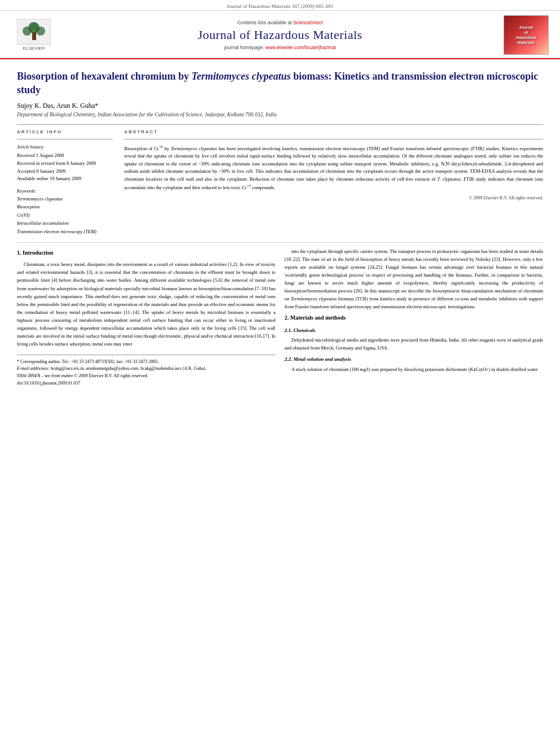  Describe the element at coordinates (414, 344) in the screenshot. I see `chemicals-text: Dehydrated microbiological media and ing…` at that location.